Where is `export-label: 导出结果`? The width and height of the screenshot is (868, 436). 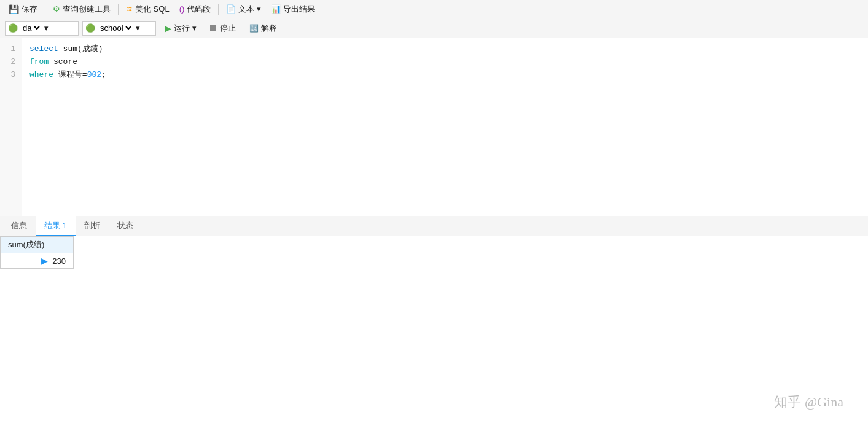
export-label: 导出结果 is located at coordinates (299, 9).